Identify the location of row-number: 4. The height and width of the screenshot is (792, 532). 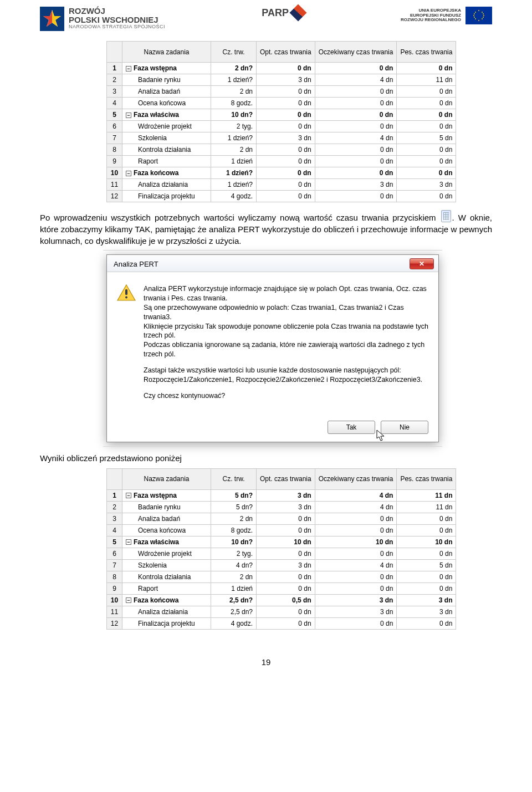
(115, 103).